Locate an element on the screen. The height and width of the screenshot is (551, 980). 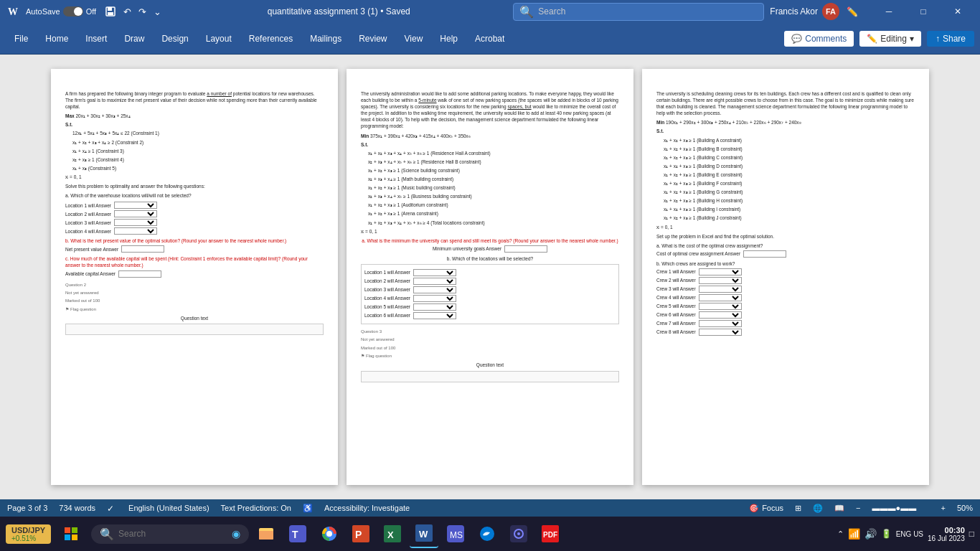
taskbar-powerpoint: P is located at coordinates (361, 534).